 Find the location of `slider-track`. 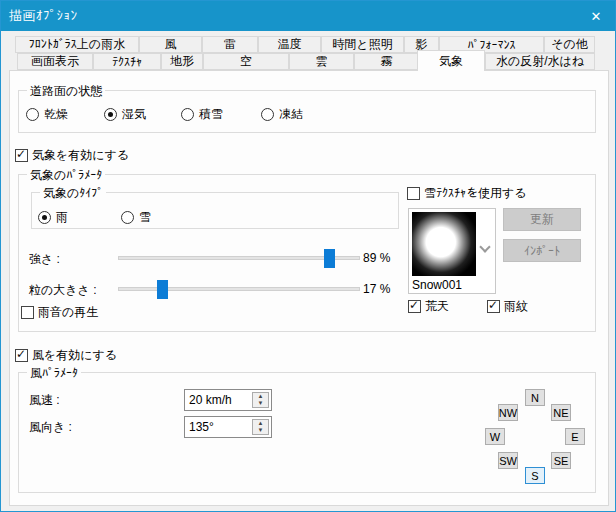

slider-track is located at coordinates (239, 289).